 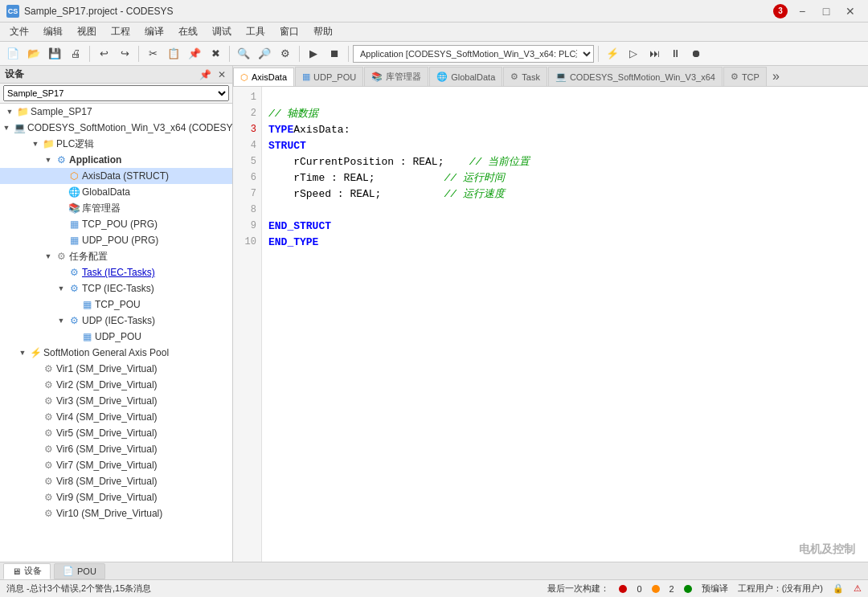 I want to click on tree-node-vir9: ⚙Vir9 (SM_Drive_Virtual), so click(x=116, y=497).